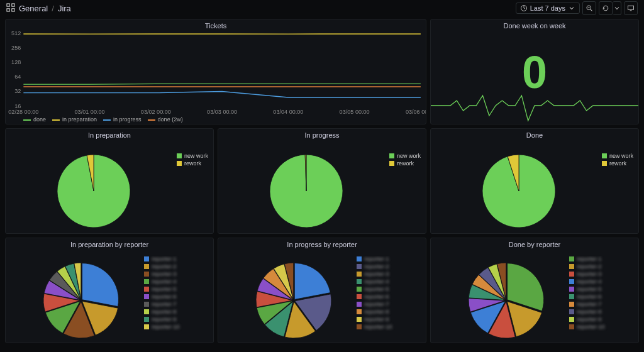 The height and width of the screenshot is (352, 644). I want to click on zoom-out-button, so click(589, 8).